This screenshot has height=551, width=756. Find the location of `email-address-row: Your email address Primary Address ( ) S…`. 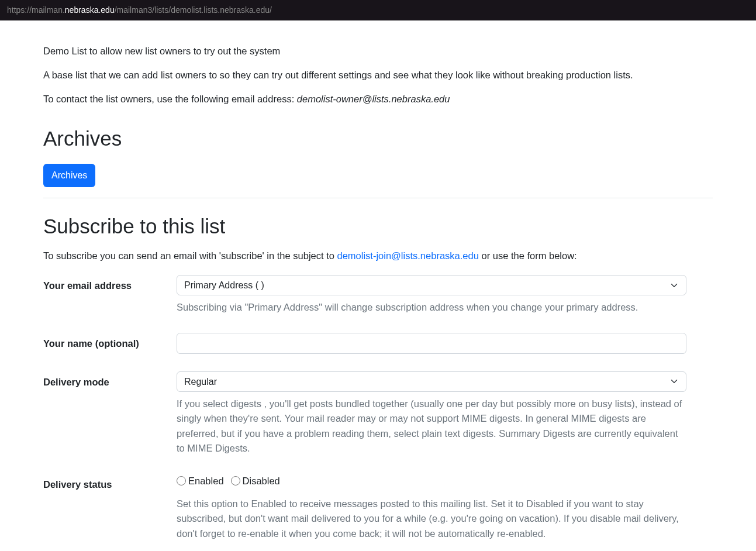

email-address-row: Your email address Primary Address ( ) S… is located at coordinates (378, 295).